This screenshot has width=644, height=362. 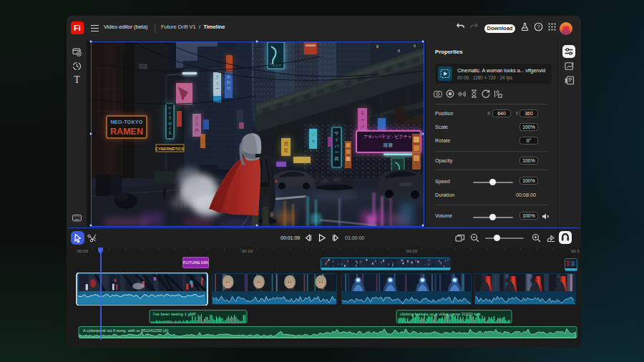 I want to click on svg-text:A cyberpunk sci fi song, with: A cyberpunk sci fi song, with or 8512422…, so click(x=126, y=331).